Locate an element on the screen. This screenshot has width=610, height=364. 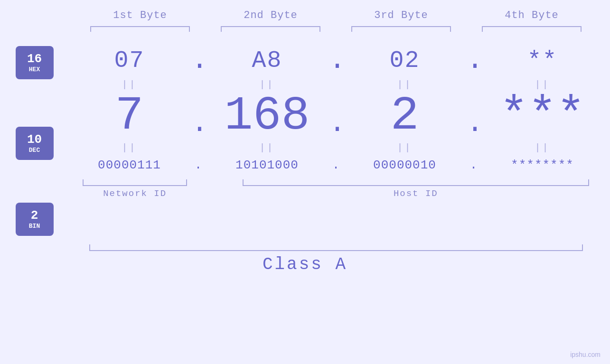
hex-dot1: . is located at coordinates (198, 60).